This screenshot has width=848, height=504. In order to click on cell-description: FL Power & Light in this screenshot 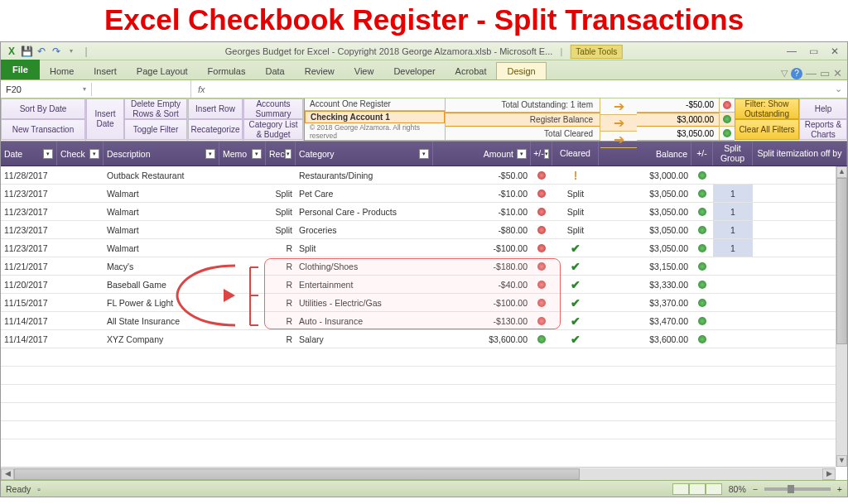, I will do `click(161, 303)`.